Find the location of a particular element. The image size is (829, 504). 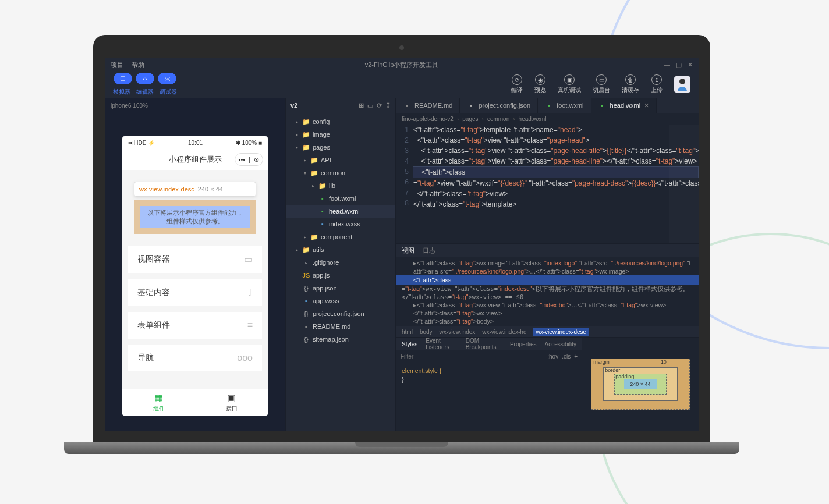

api-icon: ▣ is located at coordinates (232, 398).